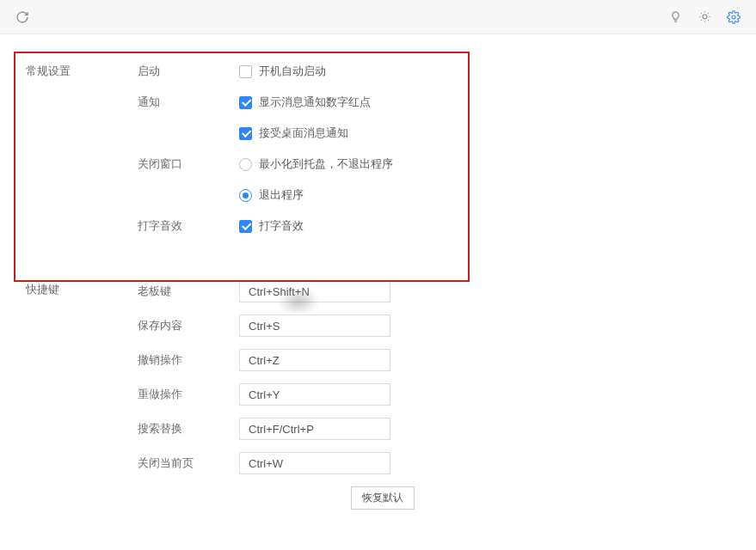  I want to click on control-close-minimize: 最小化到托盘，不退出程序, so click(317, 164).